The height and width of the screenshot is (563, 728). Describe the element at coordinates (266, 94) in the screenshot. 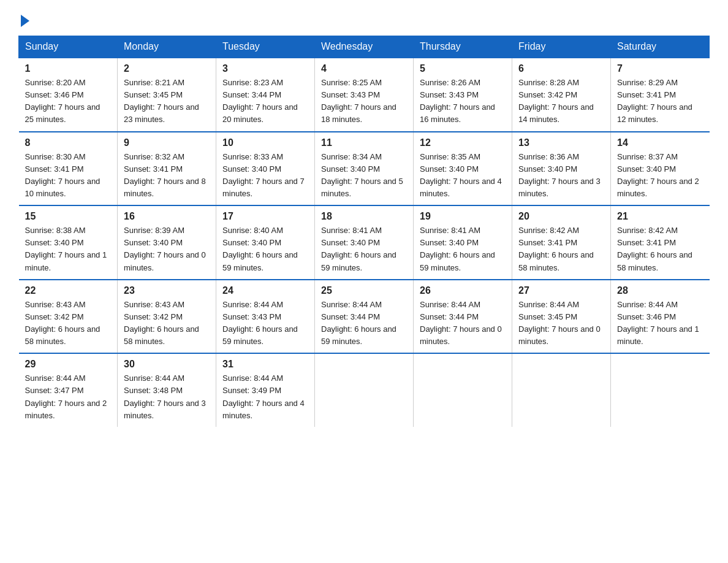

I see `table-row: 3 Sunrise: 8:23 AM Sunset: 3:44 PM Dayli…` at that location.